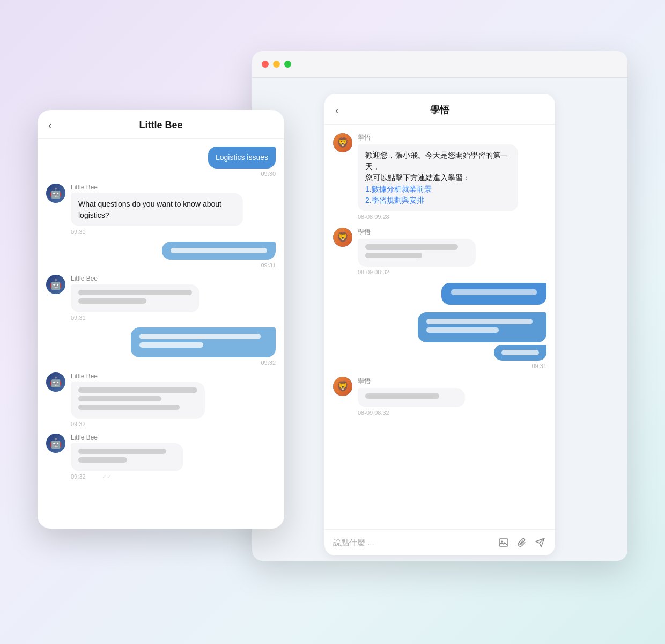 This screenshot has height=644, width=665. I want to click on small-chat-title: Little Bee, so click(161, 126).